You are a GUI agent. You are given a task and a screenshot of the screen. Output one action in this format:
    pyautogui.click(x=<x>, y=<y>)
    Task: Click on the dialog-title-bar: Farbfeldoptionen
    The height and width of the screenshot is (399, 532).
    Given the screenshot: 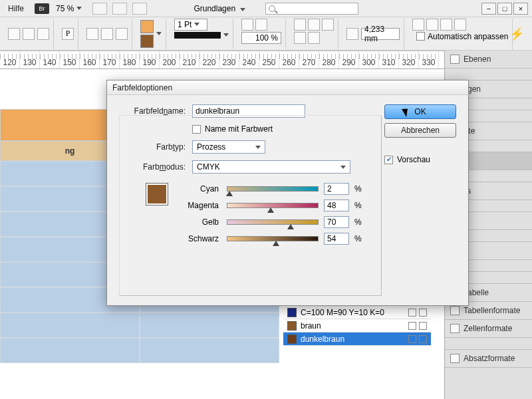 What is the action you would take?
    pyautogui.click(x=287, y=88)
    